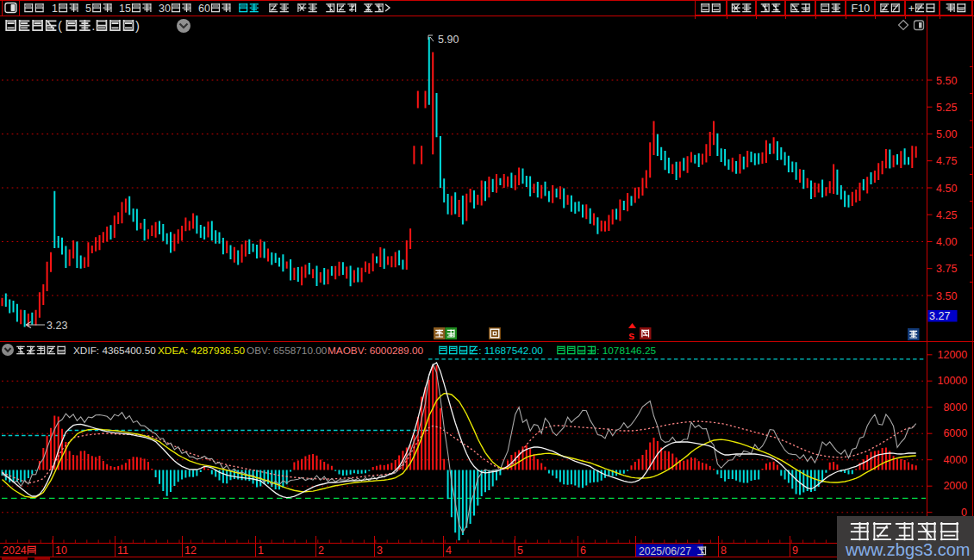 Image resolution: width=974 pixels, height=560 pixels. What do you see at coordinates (946, 296) in the screenshot?
I see `svg-text: 3.50` at bounding box center [946, 296].